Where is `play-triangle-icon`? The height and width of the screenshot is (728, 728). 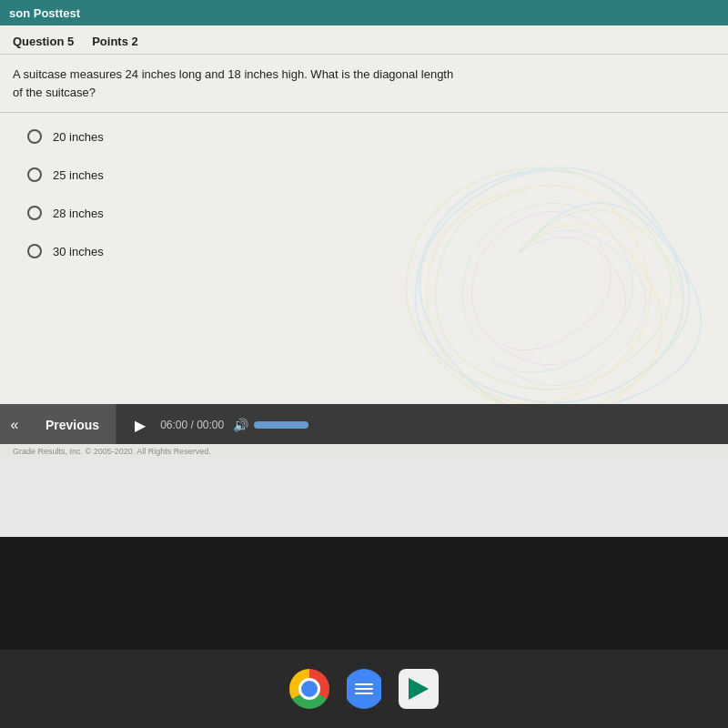
play-triangle-icon is located at coordinates (419, 689).